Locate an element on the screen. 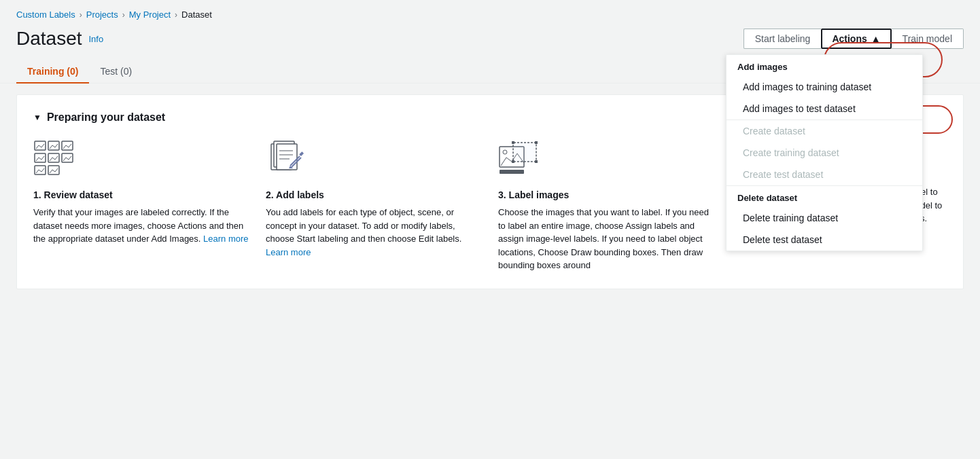  breadcrumb-projects: Projects is located at coordinates (102, 15).